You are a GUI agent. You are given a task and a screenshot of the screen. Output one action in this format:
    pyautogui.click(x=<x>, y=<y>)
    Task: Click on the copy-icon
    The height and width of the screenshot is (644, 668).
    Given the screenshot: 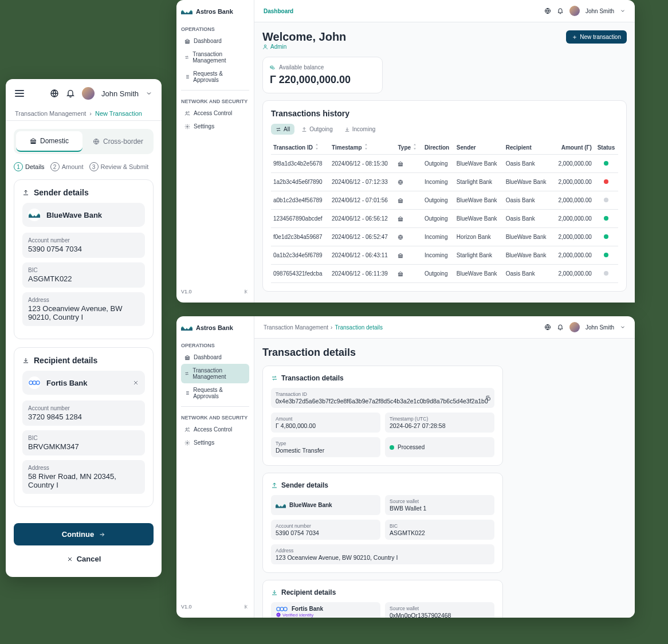 What is the action you would take?
    pyautogui.click(x=488, y=398)
    